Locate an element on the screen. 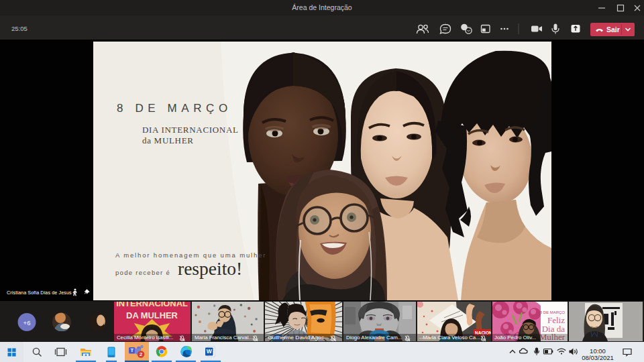 The image size is (644, 362). svg-text: DA MULHER is located at coordinates (152, 315).